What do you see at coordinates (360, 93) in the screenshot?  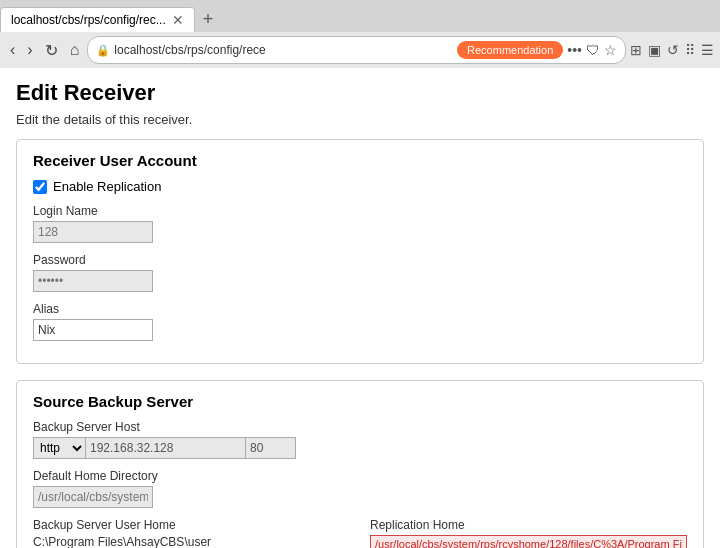 I see `page-title: Edit Receiver` at bounding box center [360, 93].